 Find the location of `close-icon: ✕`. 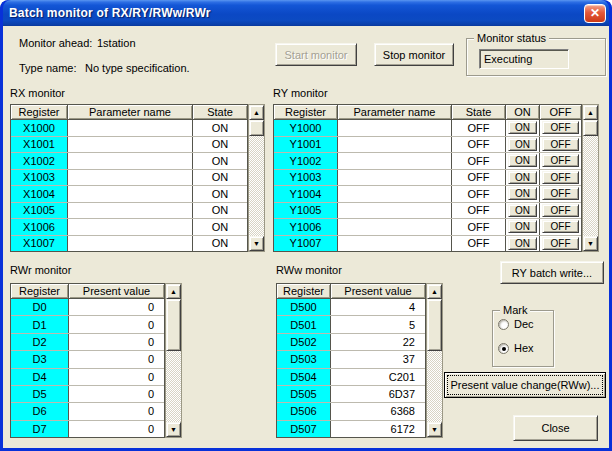

close-icon: ✕ is located at coordinates (595, 14).